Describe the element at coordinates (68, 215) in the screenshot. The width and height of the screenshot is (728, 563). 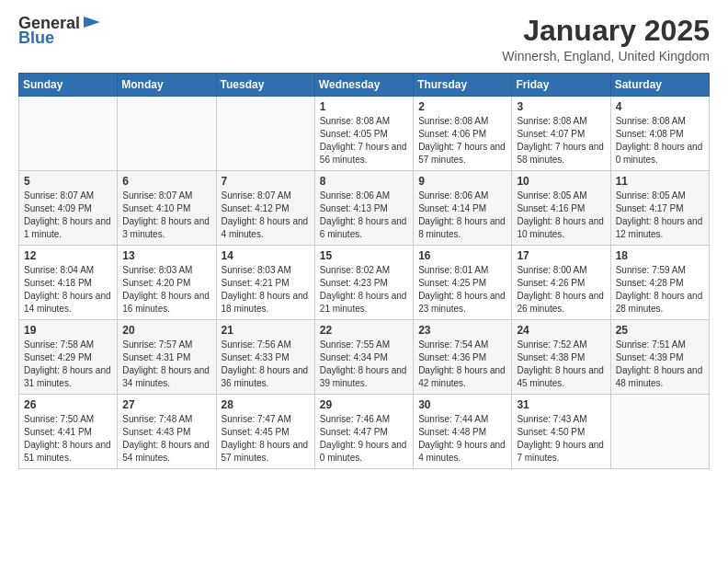
I see `day-info: Sunrise: 8:07 AM Sunset: 4:09 PM Dayligh…` at that location.